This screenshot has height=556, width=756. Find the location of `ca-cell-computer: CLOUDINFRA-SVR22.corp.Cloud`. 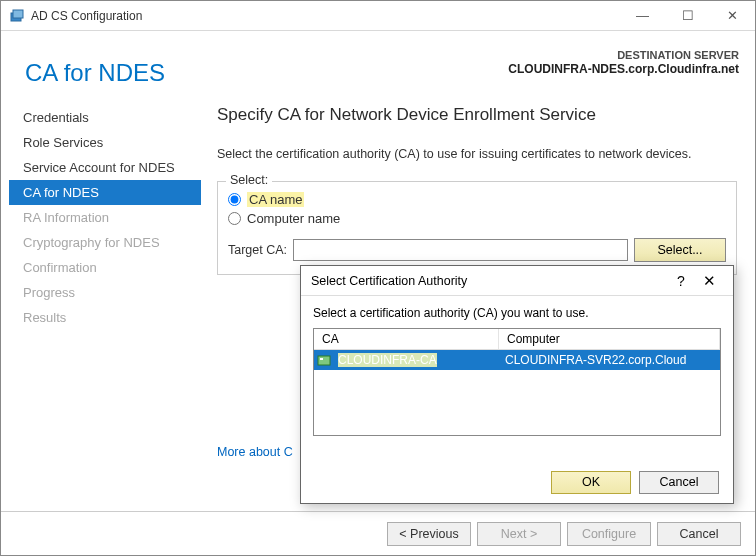

ca-cell-computer: CLOUDINFRA-SVR22.corp.Cloud is located at coordinates (610, 360).